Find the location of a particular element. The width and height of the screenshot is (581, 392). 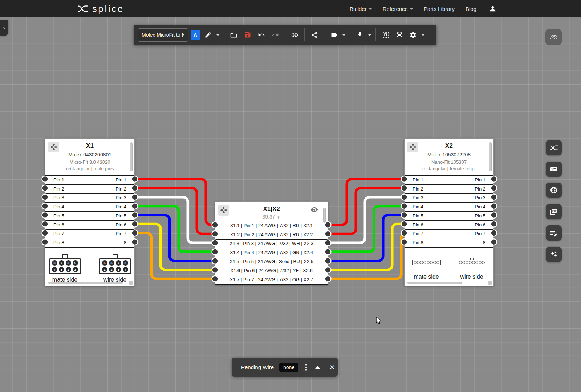

edit-menu-caret is located at coordinates (218, 35).